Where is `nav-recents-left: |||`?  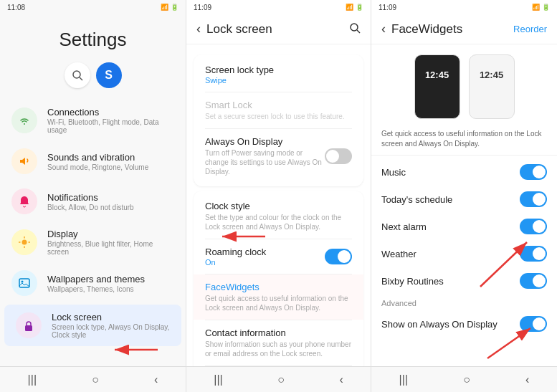
nav-recents-left: ||| is located at coordinates (32, 380).